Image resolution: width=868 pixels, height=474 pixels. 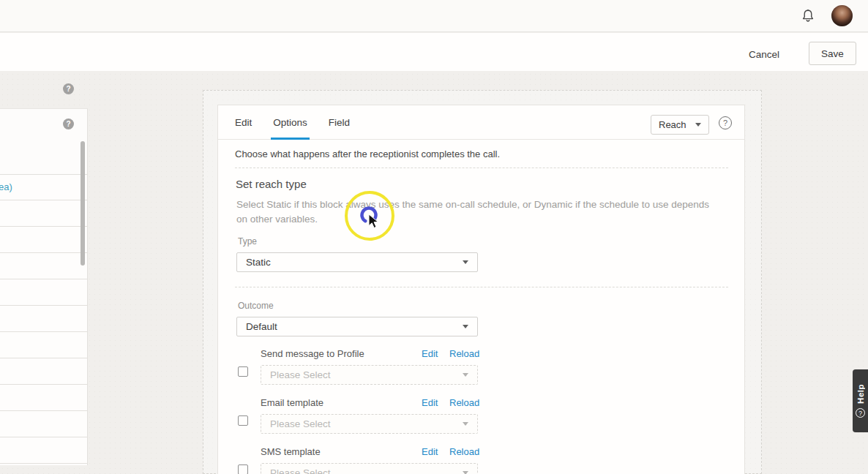 I want to click on tab-edit: Edit, so click(x=243, y=123).